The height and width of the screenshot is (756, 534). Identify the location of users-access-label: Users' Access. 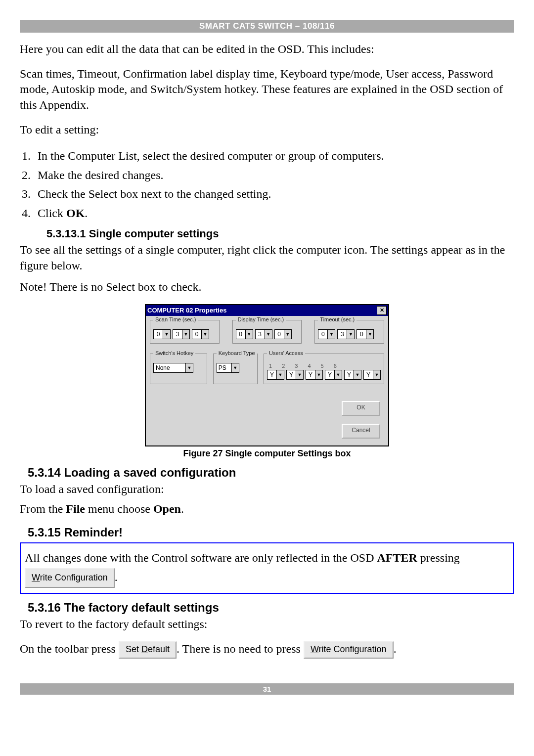
(286, 353).